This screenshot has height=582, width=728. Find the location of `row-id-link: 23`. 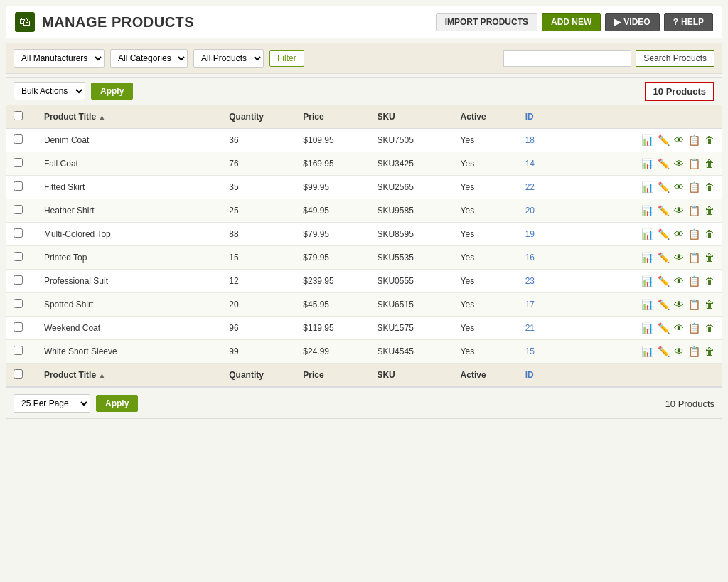

row-id-link: 23 is located at coordinates (530, 281).